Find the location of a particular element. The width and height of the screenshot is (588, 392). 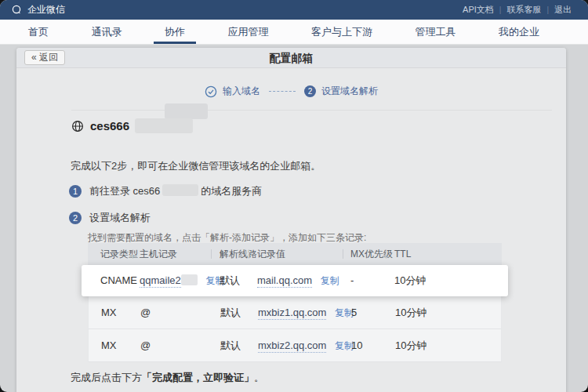

mx-priority: 10 is located at coordinates (357, 345).